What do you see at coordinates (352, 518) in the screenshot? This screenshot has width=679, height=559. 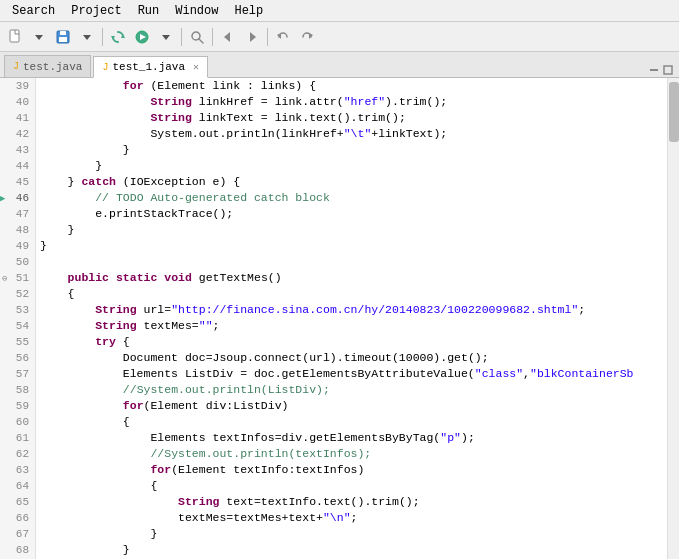 I see `code-line-66: textMes=textMes+text+"\n";` at bounding box center [352, 518].